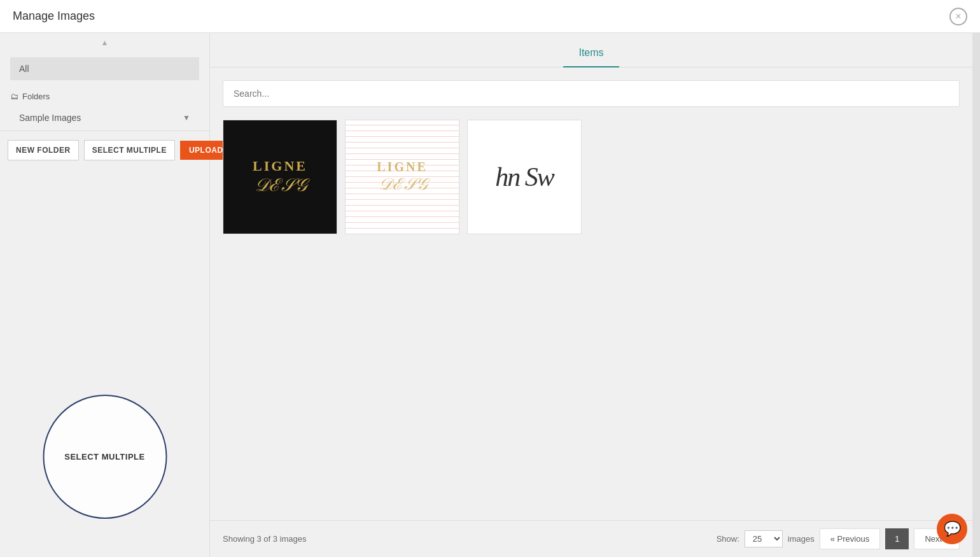 Image resolution: width=980 pixels, height=557 pixels. What do you see at coordinates (104, 457) in the screenshot?
I see `select-multiple-circle-label: SELECT MULTIPLE` at bounding box center [104, 457].